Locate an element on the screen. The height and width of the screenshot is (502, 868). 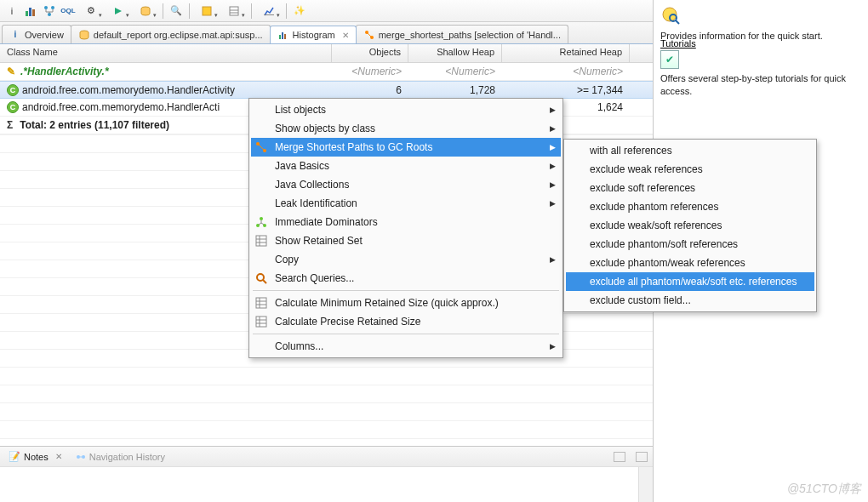
tab-label: merge_shortest_paths [selection of 'Hand… is located at coordinates (470, 35).